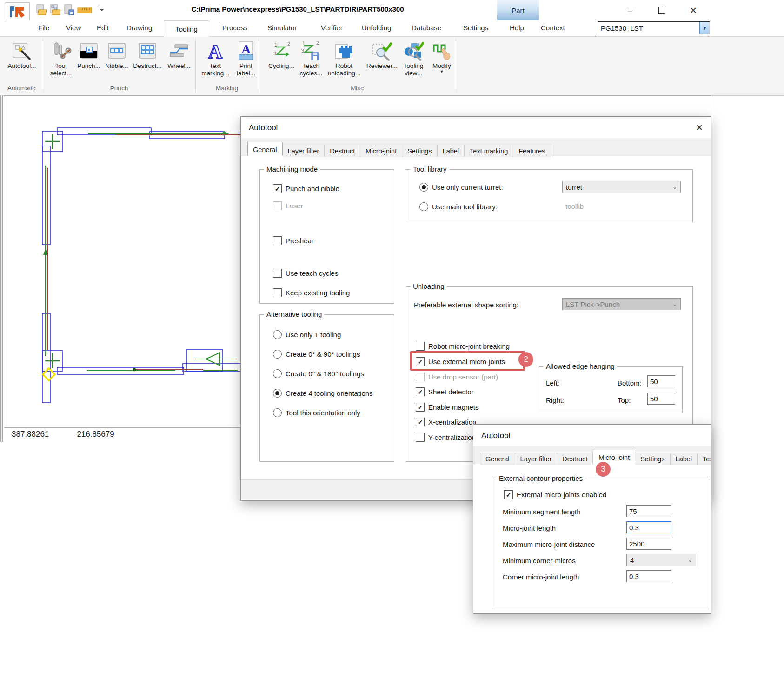 The height and width of the screenshot is (679, 784). Describe the element at coordinates (69, 10) in the screenshot. I see `save-file-icon` at that location.